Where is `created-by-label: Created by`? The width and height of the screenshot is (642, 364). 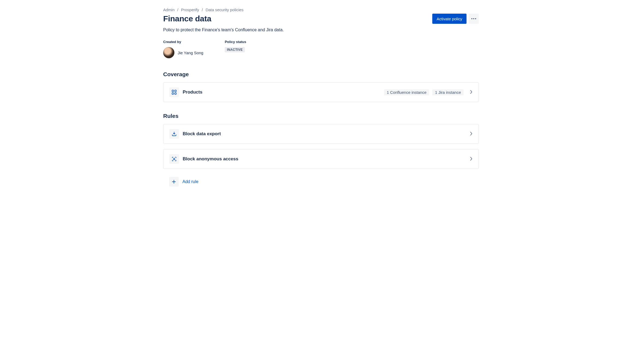
created-by-label: Created by is located at coordinates (183, 42).